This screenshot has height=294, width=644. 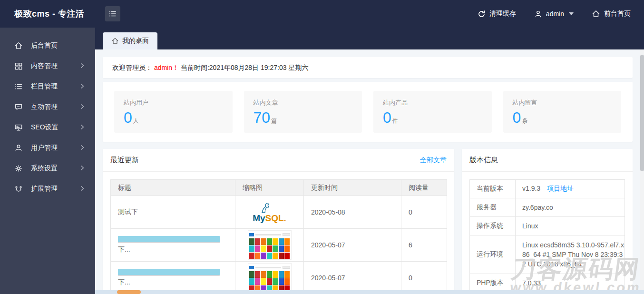 I want to click on stat-unit: 条, so click(x=525, y=121).